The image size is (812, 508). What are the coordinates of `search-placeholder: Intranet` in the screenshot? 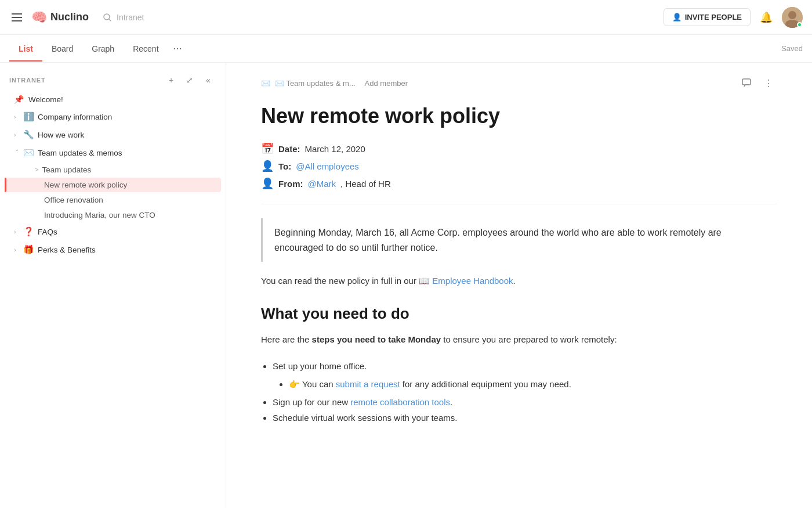 It's located at (130, 17).